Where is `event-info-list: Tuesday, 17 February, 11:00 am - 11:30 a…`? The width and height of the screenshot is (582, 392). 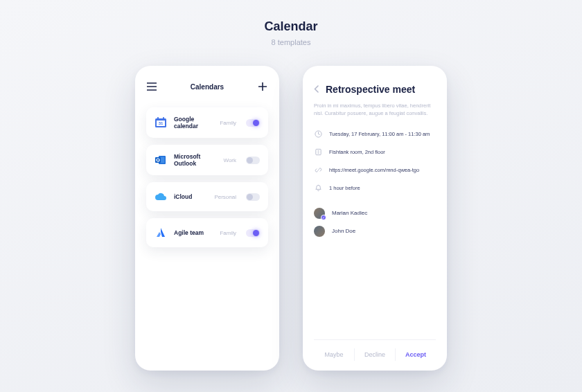
event-info-list: Tuesday, 17 February, 11:00 am - 11:30 a… is located at coordinates (375, 161).